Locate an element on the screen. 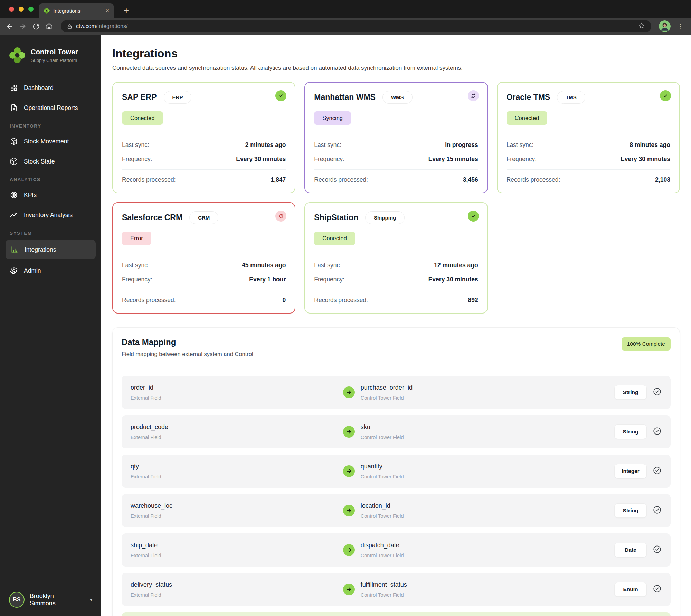 This screenshot has height=616, width=691. sidebar-item-label: Dashboard is located at coordinates (39, 88).